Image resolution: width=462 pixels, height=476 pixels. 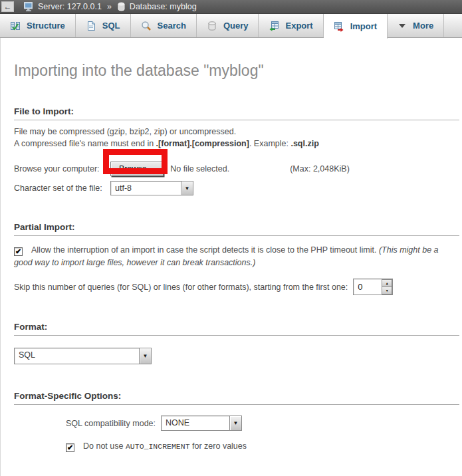 What do you see at coordinates (237, 229) in the screenshot?
I see `section-title-partial-import: Partial Import:` at bounding box center [237, 229].